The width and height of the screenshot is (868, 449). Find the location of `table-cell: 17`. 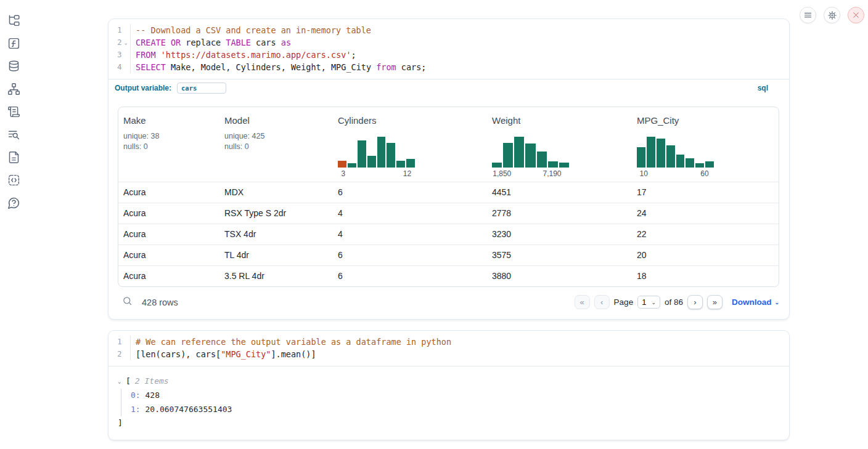

table-cell: 17 is located at coordinates (705, 192).